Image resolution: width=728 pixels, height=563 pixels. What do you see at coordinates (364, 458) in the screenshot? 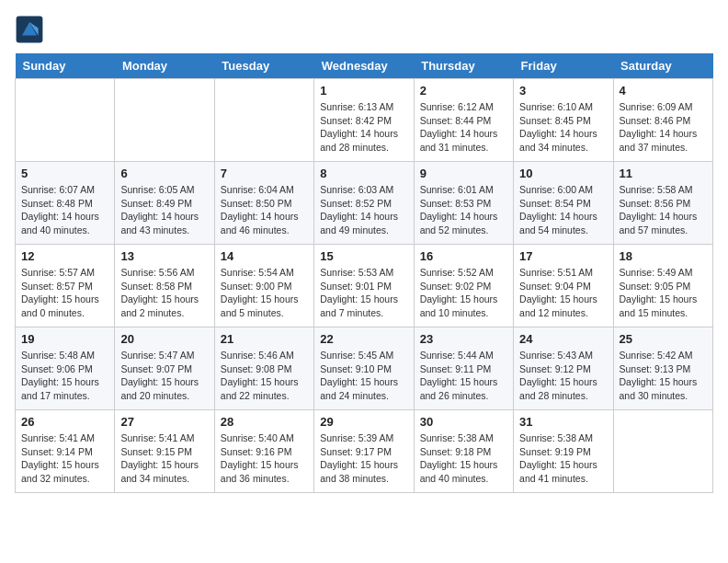
I see `day-info: Sunrise: 5:39 AMSunset: 9:17 PMDaylight:…` at bounding box center [364, 458].